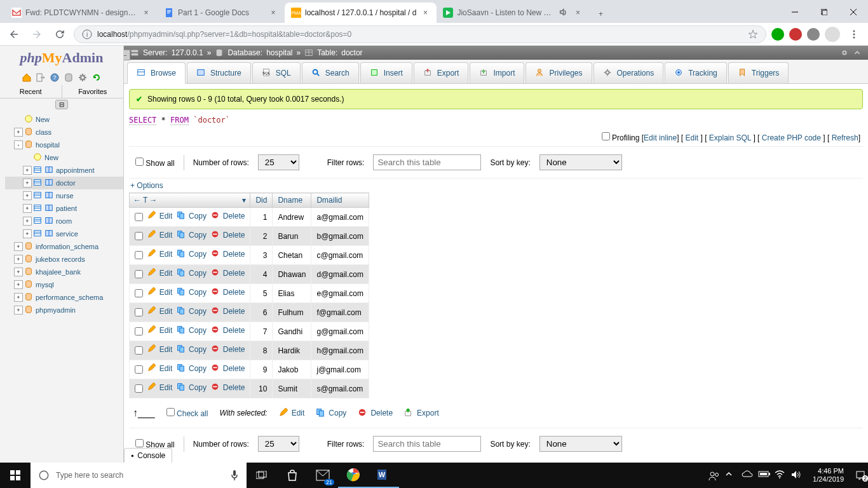  I want to click on tree-item-class: +class, so click(64, 132).